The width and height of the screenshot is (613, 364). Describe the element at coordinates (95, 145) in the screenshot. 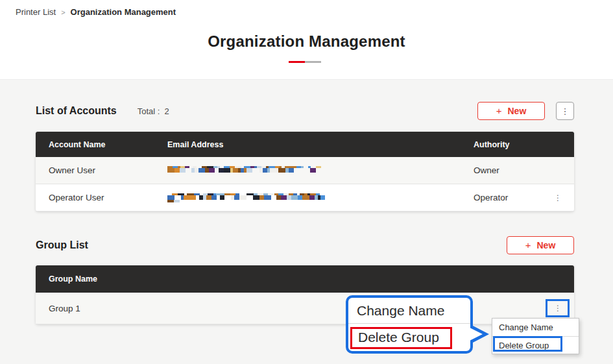

I see `column-header-account-name: Account Name` at that location.